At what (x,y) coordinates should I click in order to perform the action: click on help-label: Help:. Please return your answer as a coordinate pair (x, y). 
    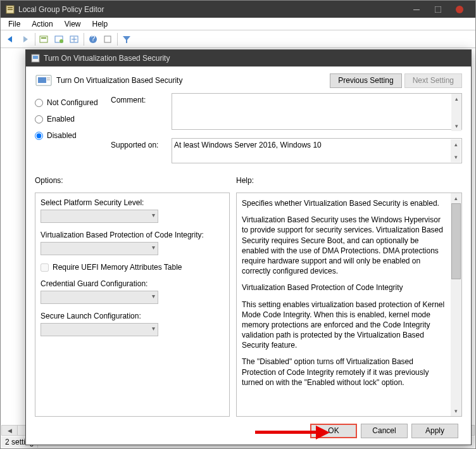
    Looking at the image, I should click on (349, 180).